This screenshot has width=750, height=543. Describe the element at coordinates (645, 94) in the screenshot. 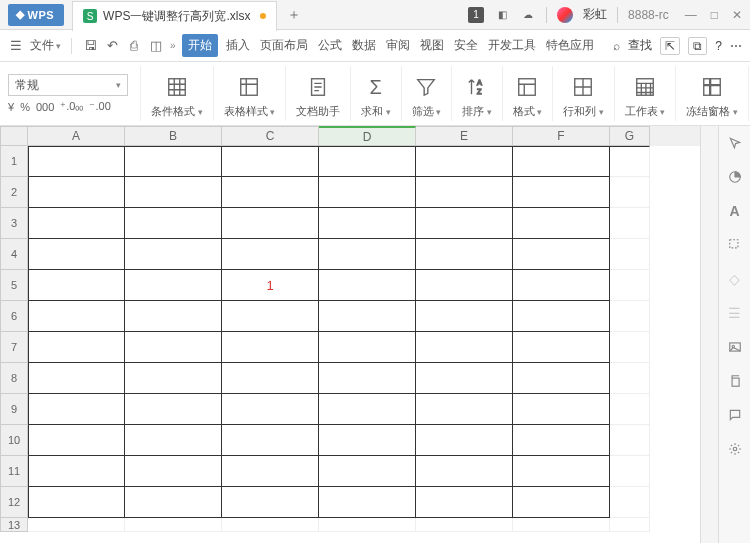

I see `ribbon-sheet-button: 工作表` at that location.